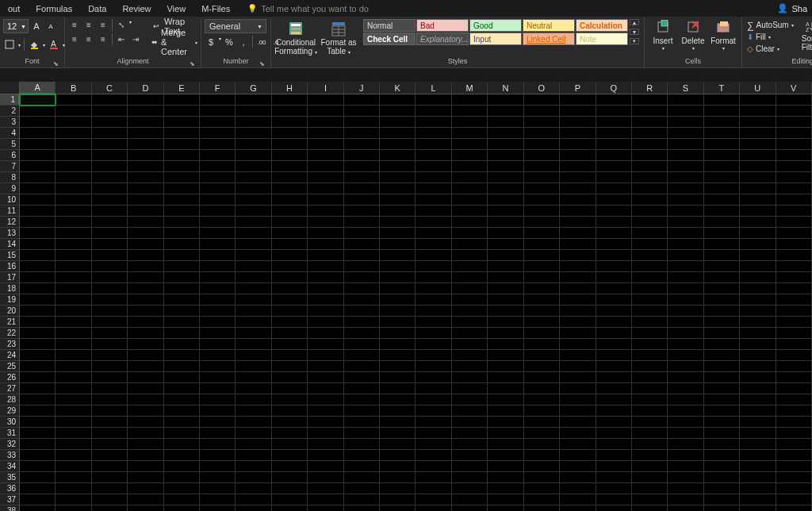 This screenshot has height=511, width=812. What do you see at coordinates (10, 355) in the screenshot?
I see `row-header: 24` at bounding box center [10, 355].